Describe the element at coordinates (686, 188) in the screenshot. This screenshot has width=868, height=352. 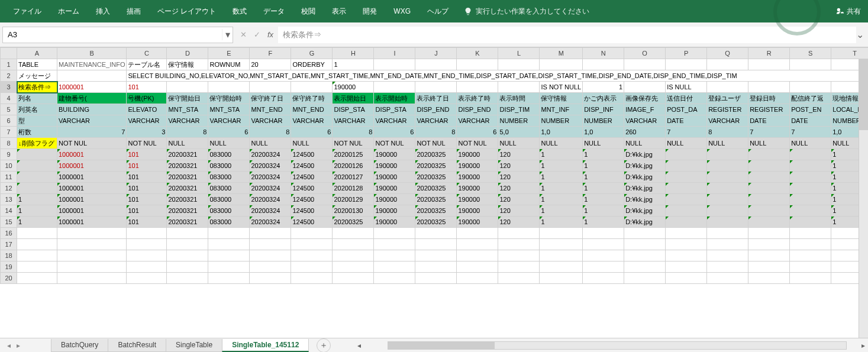
I see `cell-P12` at that location.